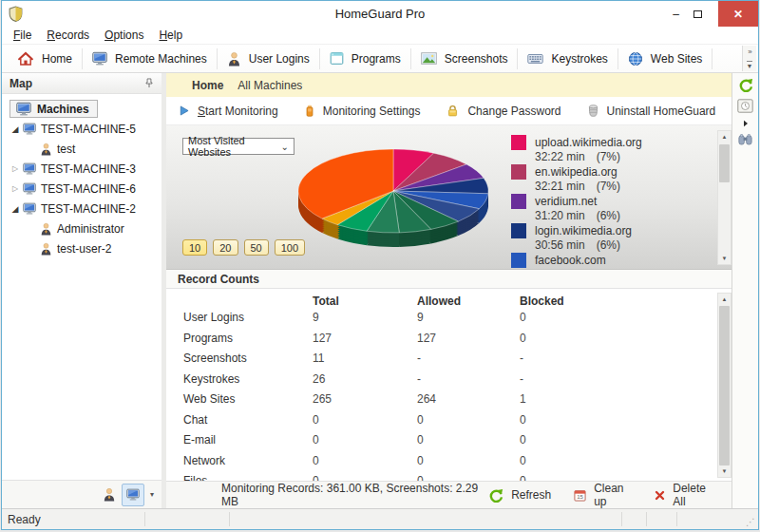 The image size is (760, 532). I want to click on tree-item-test-machine-6: ▷TEST-MACHINE-6, so click(82, 188).